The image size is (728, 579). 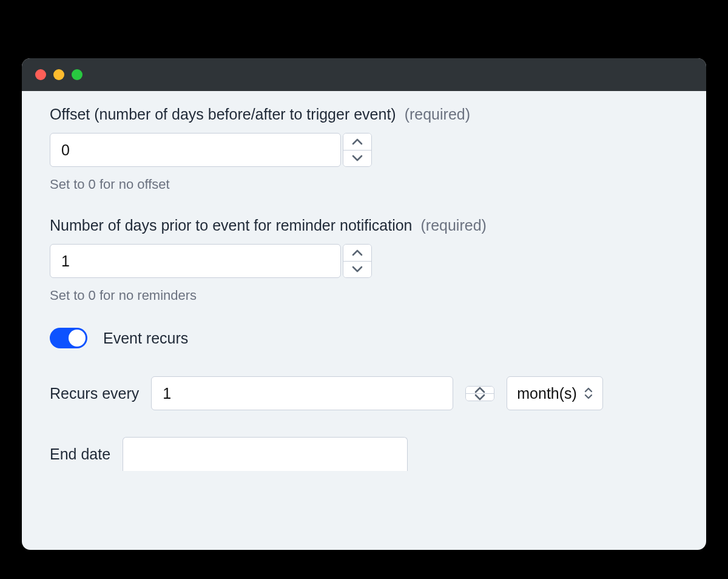 I want to click on recurs-every-label: Recurs every, so click(x=95, y=393).